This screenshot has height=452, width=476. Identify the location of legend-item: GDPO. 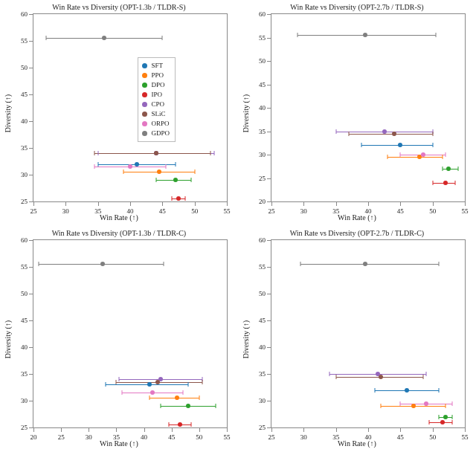
(156, 134).